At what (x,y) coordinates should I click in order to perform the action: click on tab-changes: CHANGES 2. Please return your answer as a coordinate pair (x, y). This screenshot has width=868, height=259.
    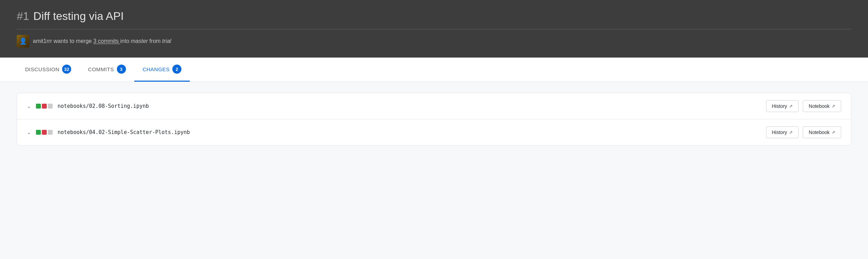
    Looking at the image, I should click on (162, 70).